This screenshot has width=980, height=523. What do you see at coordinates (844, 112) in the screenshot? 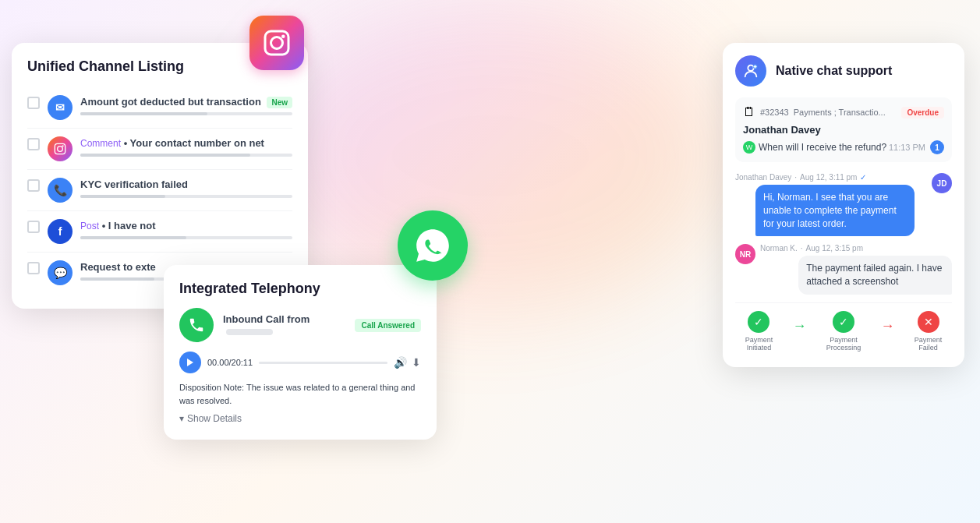
I see `conv-meta: 🗒 #32343 Payments ; Transactio... Overdu…` at bounding box center [844, 112].